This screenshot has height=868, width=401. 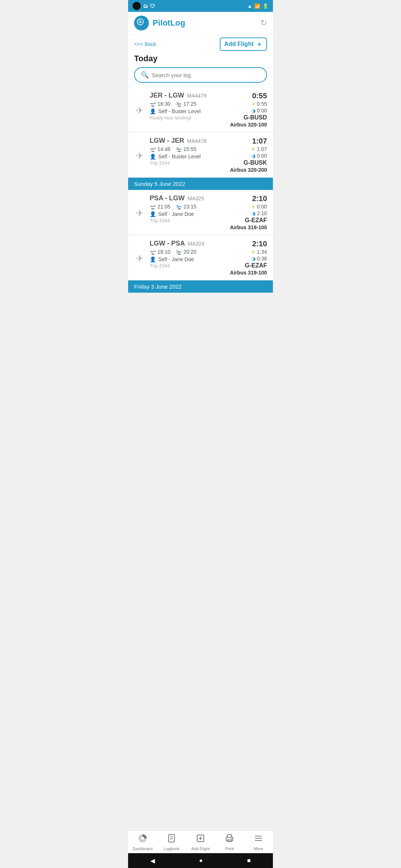 I want to click on flight-details: LGW - PSA MA324 🛫 18:10 🛬 20:20 👤 Self -…, so click(x=184, y=257).